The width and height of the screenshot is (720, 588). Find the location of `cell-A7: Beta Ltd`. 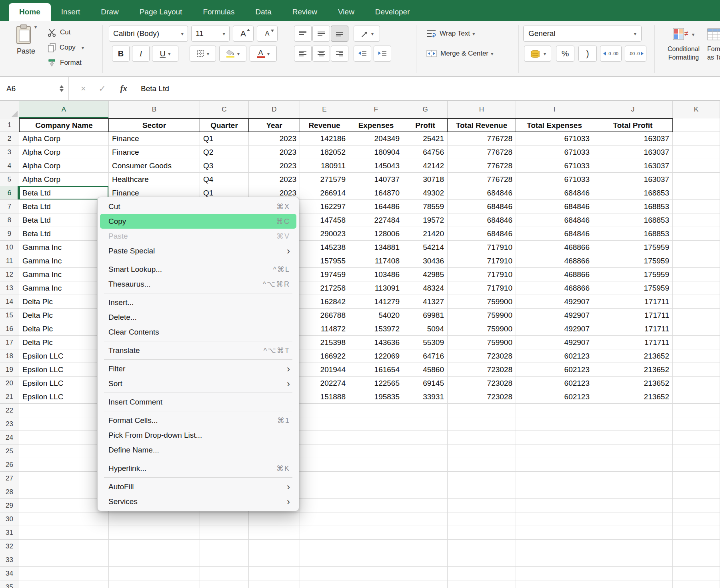

cell-A7: Beta Ltd is located at coordinates (64, 207).